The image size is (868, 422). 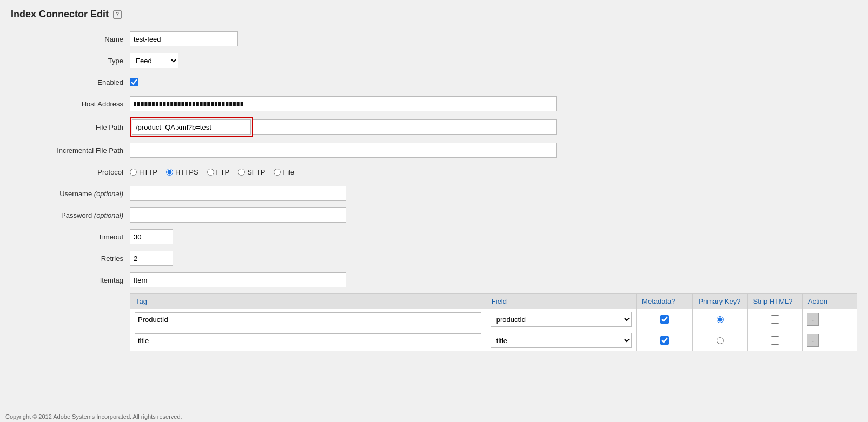 What do you see at coordinates (170, 172) in the screenshot?
I see `protocol-https-radio` at bounding box center [170, 172].